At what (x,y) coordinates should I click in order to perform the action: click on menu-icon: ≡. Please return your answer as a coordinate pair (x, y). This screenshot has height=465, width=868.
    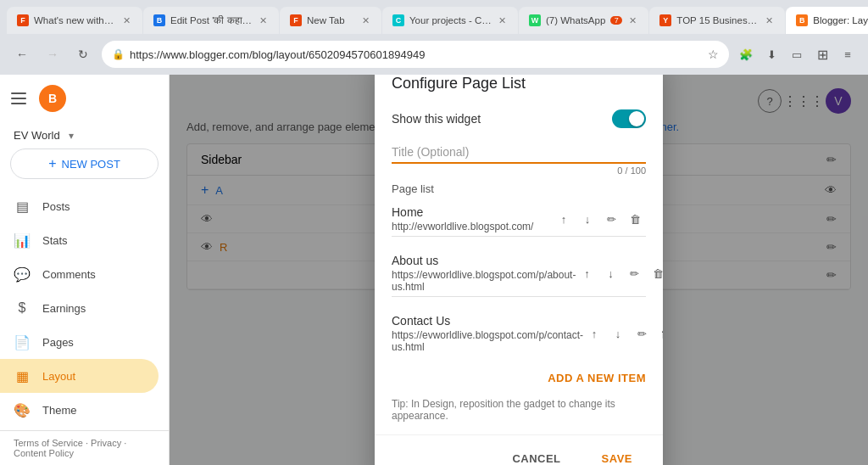
    Looking at the image, I should click on (848, 54).